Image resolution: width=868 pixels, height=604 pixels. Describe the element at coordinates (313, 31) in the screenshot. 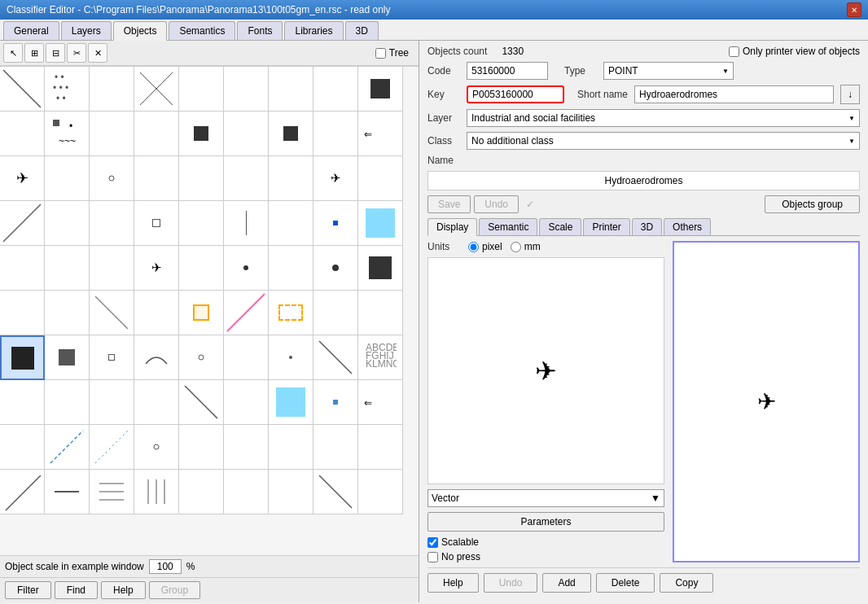

I see `tab-libraries: Libraries` at that location.